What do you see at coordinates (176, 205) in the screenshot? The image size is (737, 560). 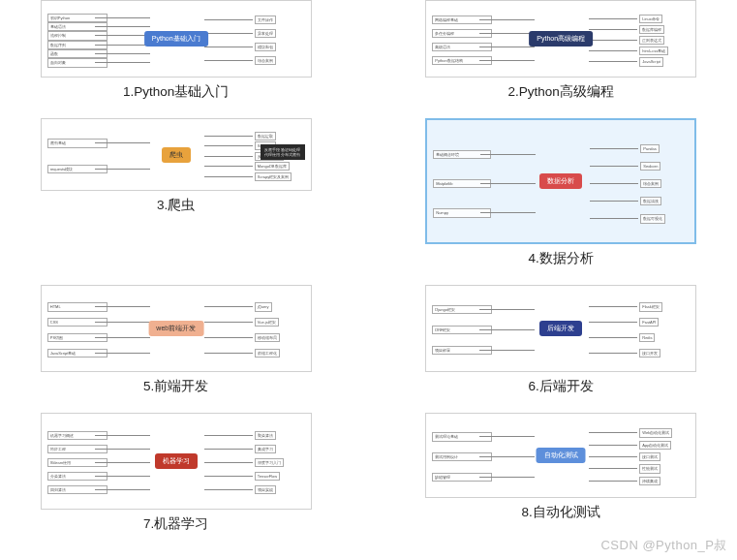 I see `thumbnail-caption: 3.爬虫` at bounding box center [176, 205].